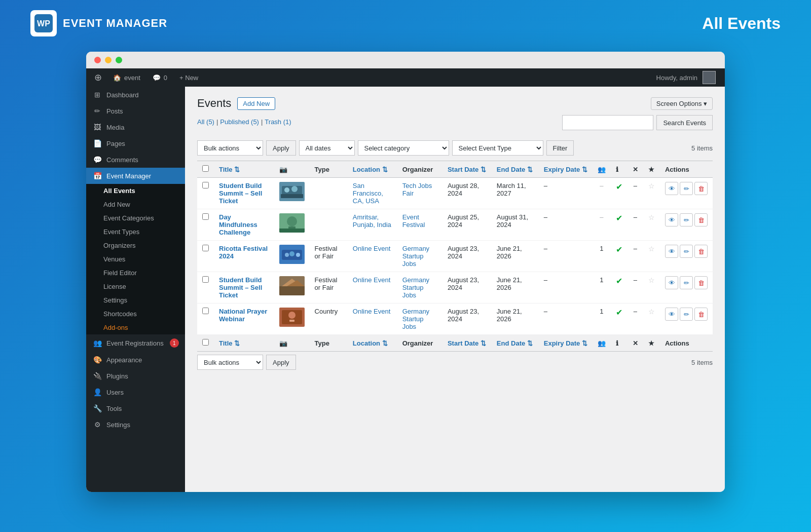 The image size is (811, 532). I want to click on sidebar-item-dashboard: ⊞ Dashboard, so click(136, 95).